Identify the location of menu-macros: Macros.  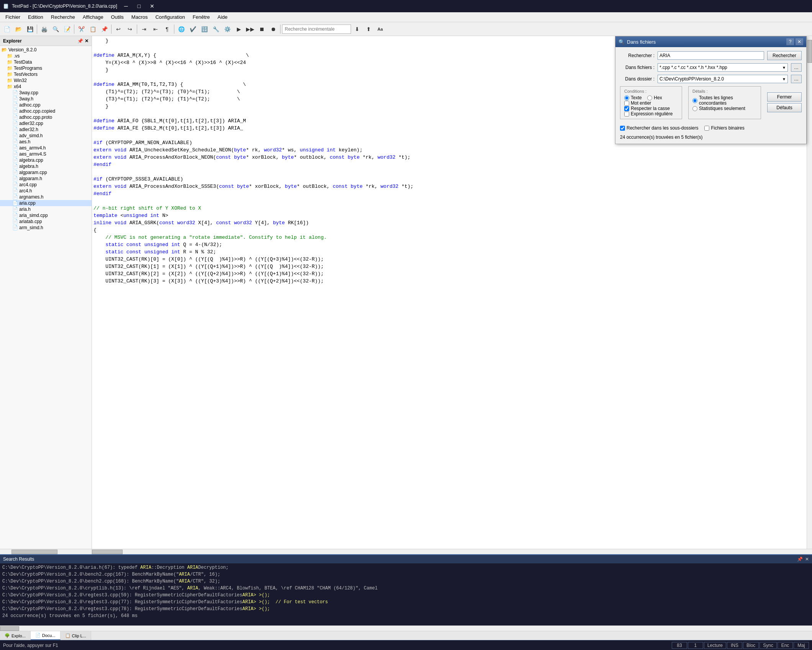
(139, 17).